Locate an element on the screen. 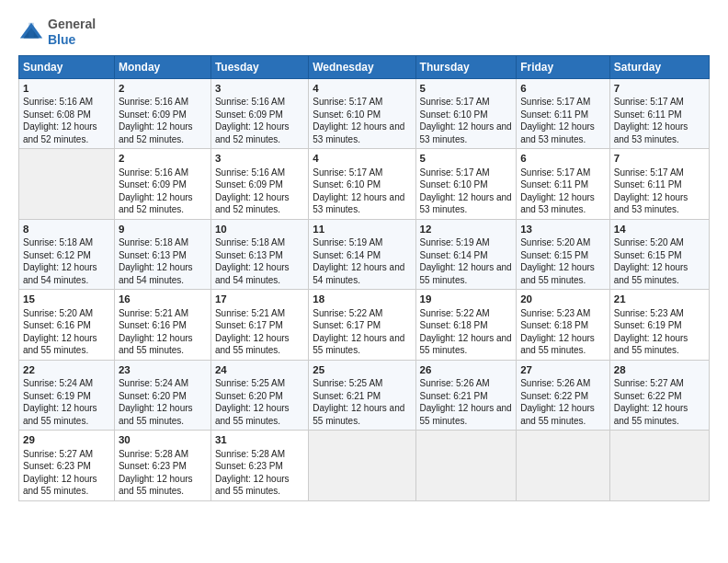 The width and height of the screenshot is (728, 563). day-number: 1 is located at coordinates (66, 89).